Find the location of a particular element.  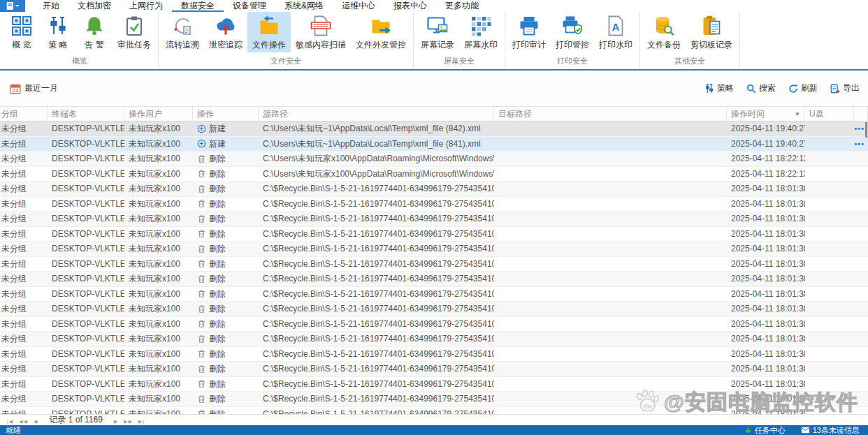

column-header-time: 操作时间▼ is located at coordinates (766, 114).